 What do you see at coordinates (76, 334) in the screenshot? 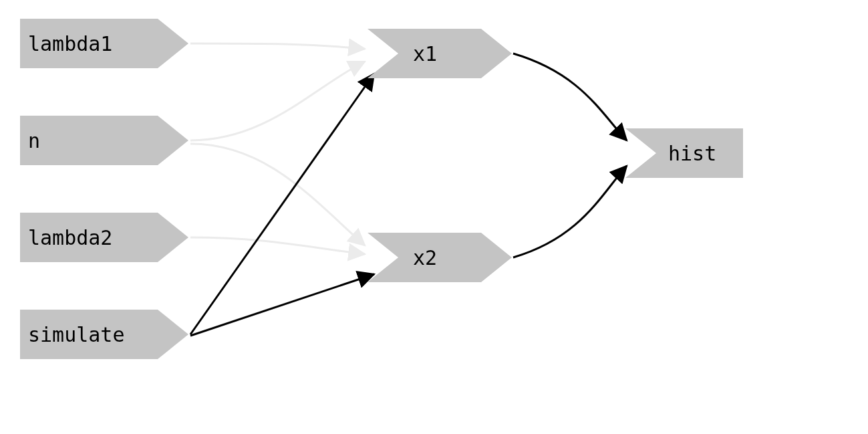
I see `node-simulate-label: simulate` at bounding box center [76, 334].